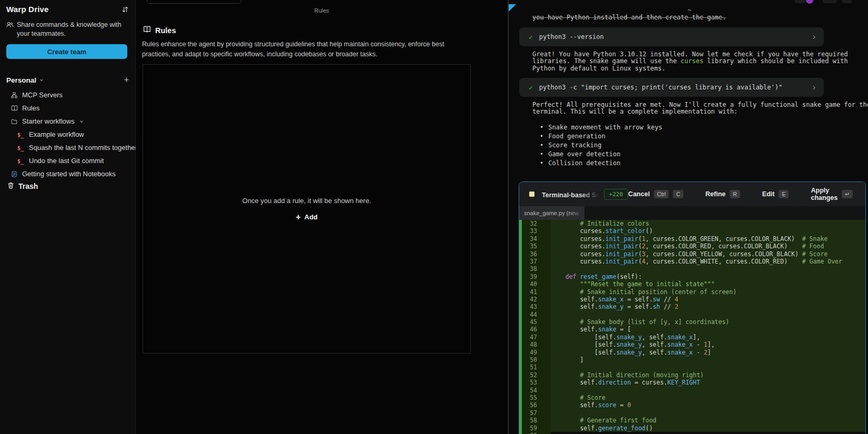 This screenshot has width=868, height=434. I want to click on code-line-content: self.snake_y = self.sh // 2, so click(708, 307).